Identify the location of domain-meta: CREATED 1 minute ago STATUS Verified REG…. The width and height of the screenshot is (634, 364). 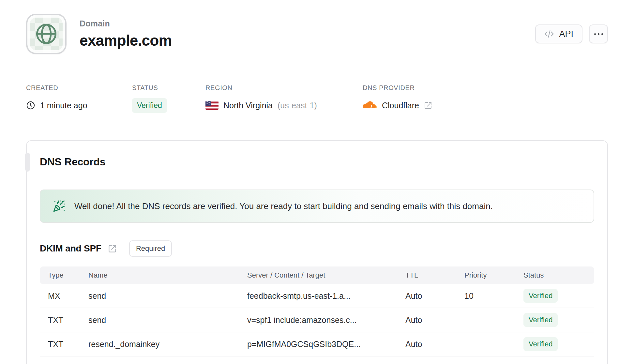
(317, 99).